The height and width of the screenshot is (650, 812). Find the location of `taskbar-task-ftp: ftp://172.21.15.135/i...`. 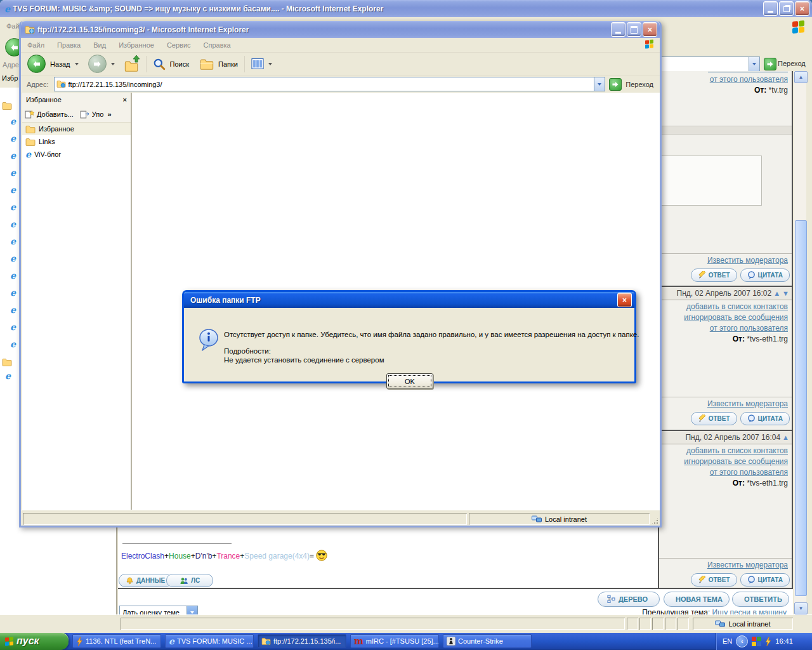

taskbar-task-ftp: ftp://172.21.15.135/i... is located at coordinates (302, 641).